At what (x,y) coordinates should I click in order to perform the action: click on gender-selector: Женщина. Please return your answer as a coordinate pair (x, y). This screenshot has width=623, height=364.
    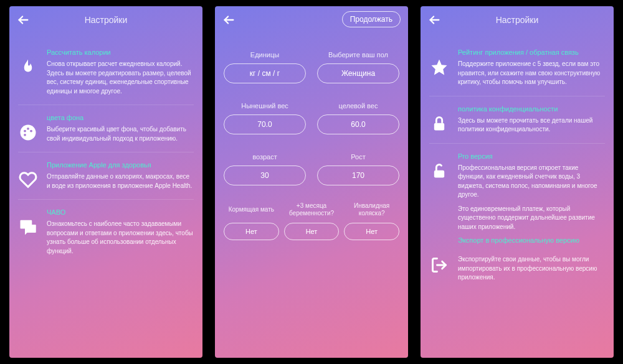
    Looking at the image, I should click on (358, 73).